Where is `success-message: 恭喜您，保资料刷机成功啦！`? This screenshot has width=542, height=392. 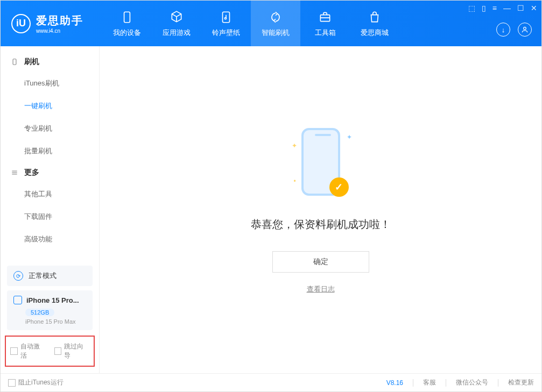 success-message: 恭喜您，保资料刷机成功啦！ is located at coordinates (321, 225).